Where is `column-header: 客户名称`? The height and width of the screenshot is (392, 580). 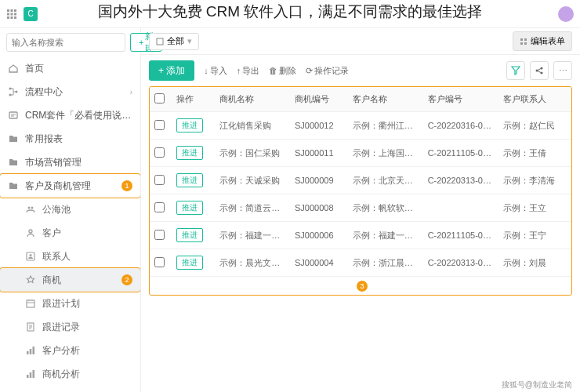
column-header: 客户名称 is located at coordinates (386, 100).